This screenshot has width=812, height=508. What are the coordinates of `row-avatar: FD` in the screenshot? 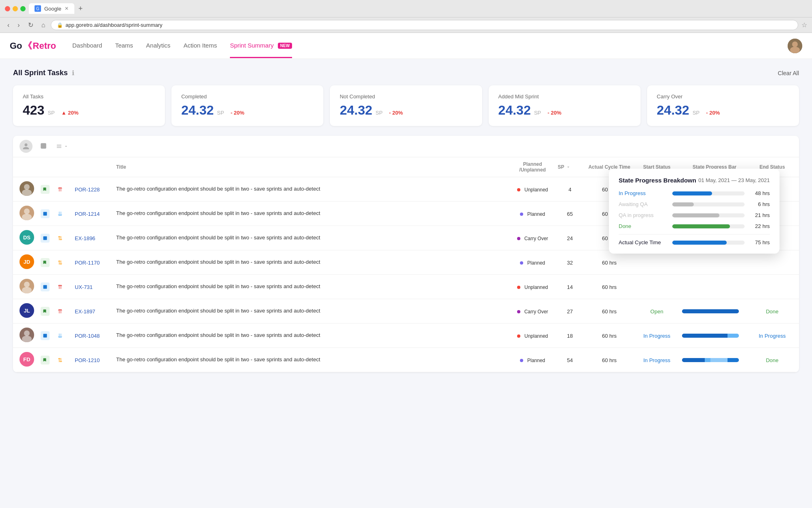 It's located at (28, 360).